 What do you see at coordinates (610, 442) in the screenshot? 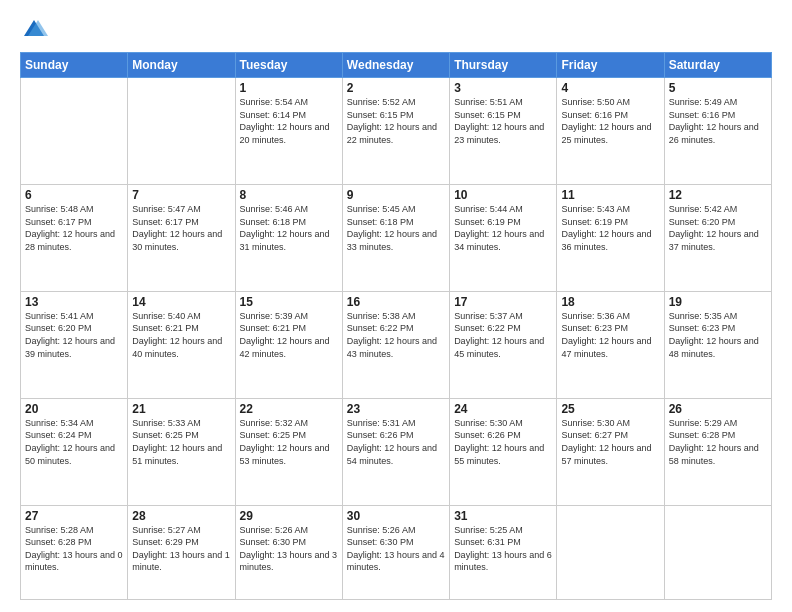
I see `day-info: Sunrise: 5:30 AM Sunset: 6:27 PM Dayligh…` at bounding box center [610, 442].